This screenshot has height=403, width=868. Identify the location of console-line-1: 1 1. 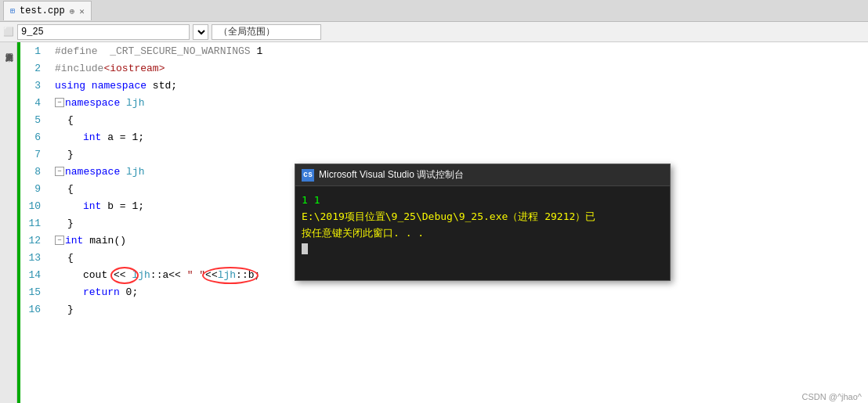
(483, 200).